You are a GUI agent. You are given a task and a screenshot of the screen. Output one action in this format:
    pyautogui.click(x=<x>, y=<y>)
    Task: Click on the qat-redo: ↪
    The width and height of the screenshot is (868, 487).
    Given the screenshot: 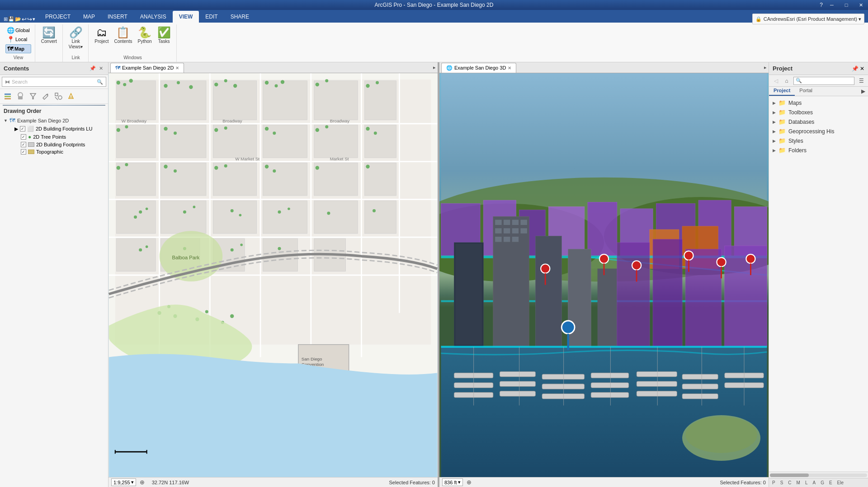 What is the action you would take?
    pyautogui.click(x=30, y=19)
    